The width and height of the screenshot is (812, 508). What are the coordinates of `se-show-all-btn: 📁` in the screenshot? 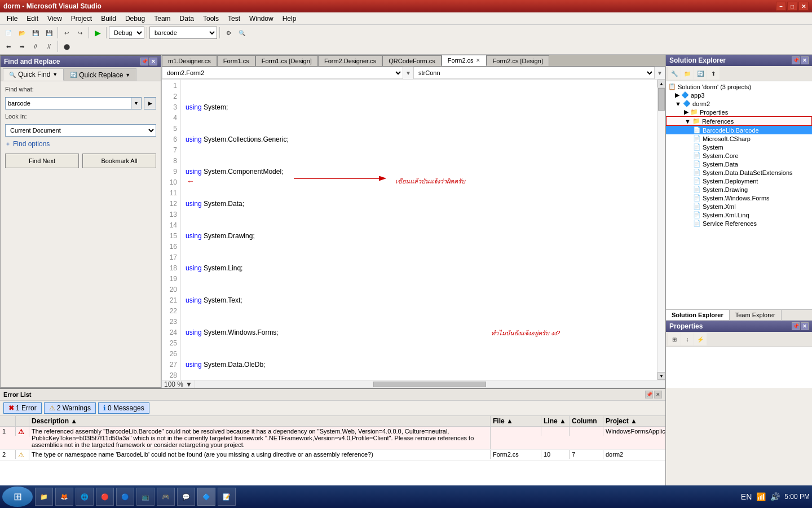 It's located at (687, 73).